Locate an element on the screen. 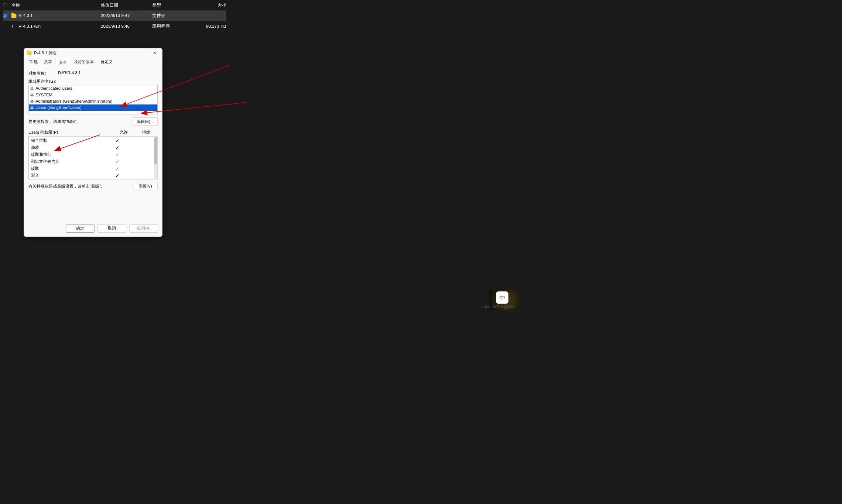 The image size is (842, 504). file-type: 应用程序 is located at coordinates (174, 26).